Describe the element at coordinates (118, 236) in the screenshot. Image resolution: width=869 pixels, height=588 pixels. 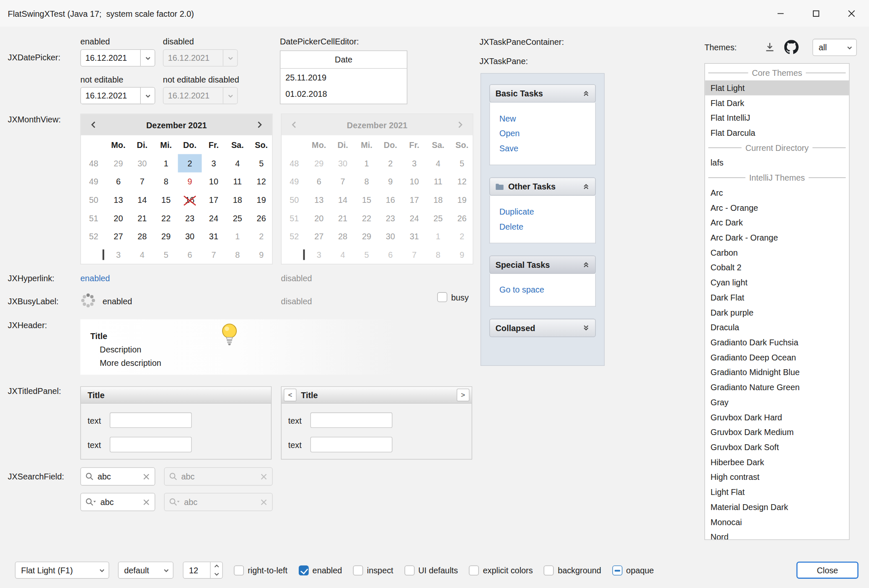
I see `day-cell: 27` at that location.